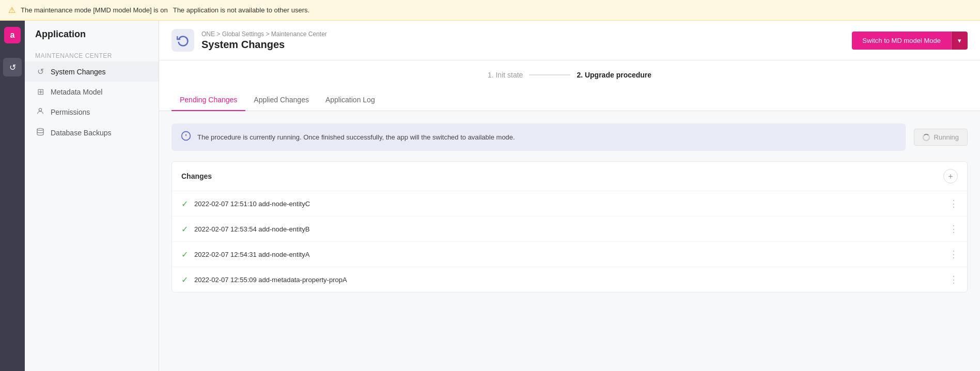 This screenshot has width=980, height=371. Describe the element at coordinates (265, 280) in the screenshot. I see `change-left: ✓ 2022-02-07 12:55:09 add-metadata-prope…` at that location.